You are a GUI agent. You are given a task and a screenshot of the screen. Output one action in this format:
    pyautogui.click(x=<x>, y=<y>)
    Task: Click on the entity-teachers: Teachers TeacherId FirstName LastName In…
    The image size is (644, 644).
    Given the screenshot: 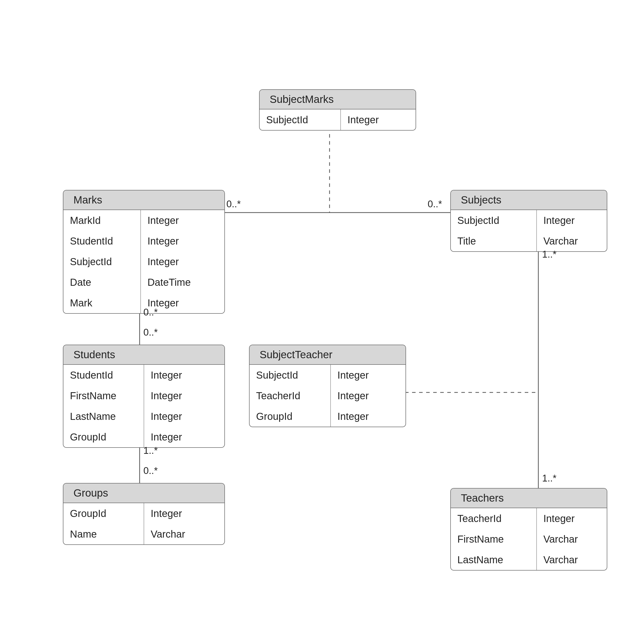 What is the action you would take?
    pyautogui.click(x=529, y=529)
    